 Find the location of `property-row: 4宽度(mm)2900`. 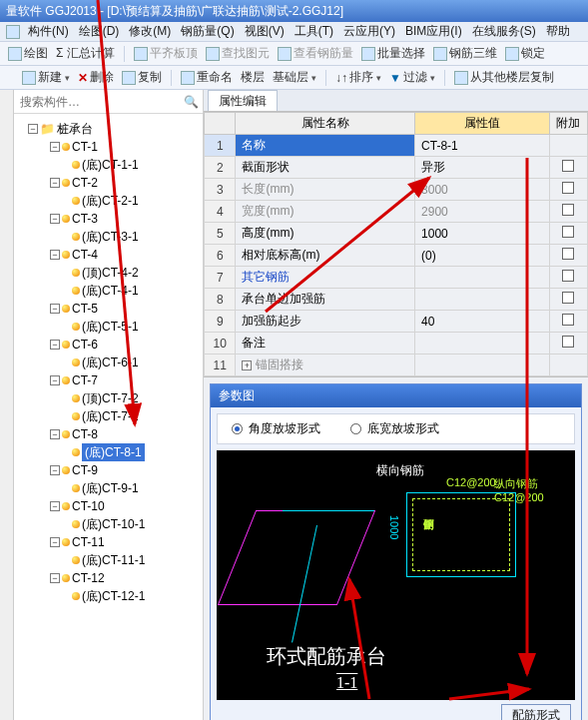

property-row: 4宽度(mm)2900 is located at coordinates (396, 212).